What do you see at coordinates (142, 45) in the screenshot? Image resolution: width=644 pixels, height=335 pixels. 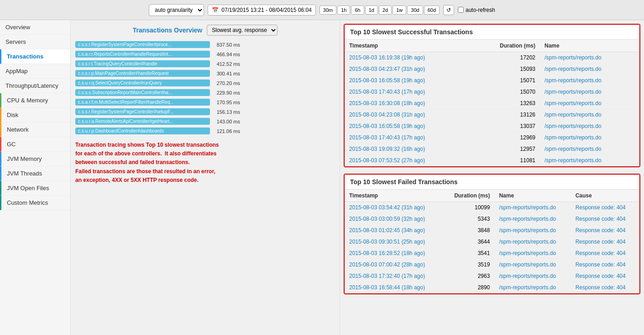 I see `bar-label: c.s.s.r.RegisterSystemPageController#pro…` at bounding box center [142, 45].